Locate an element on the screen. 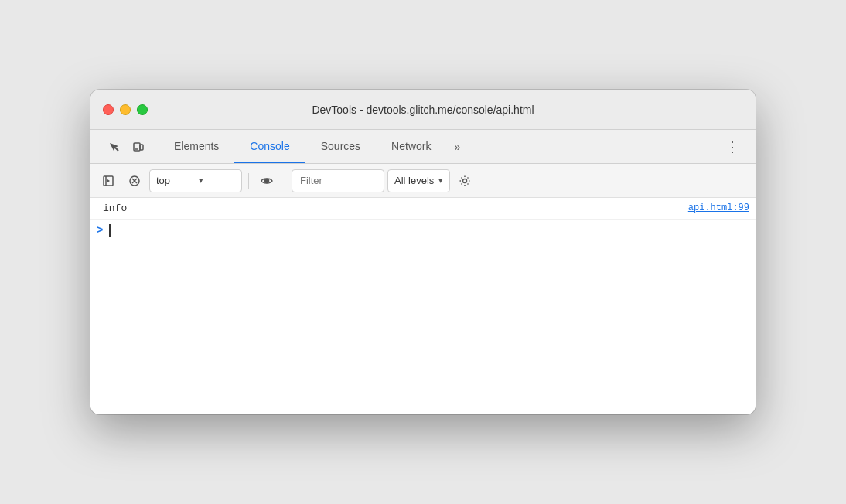 The image size is (846, 504). tabbar: Elements Console Sources Network » ⋮ is located at coordinates (423, 147).